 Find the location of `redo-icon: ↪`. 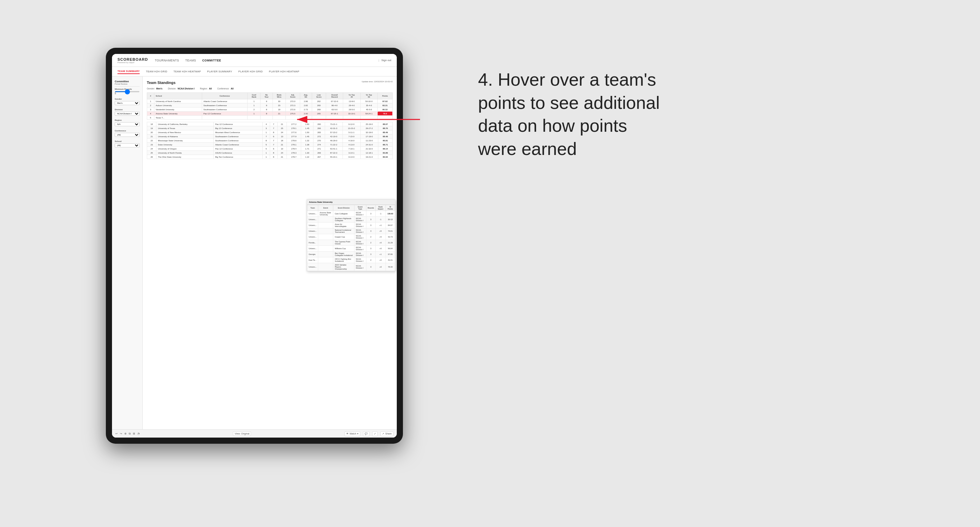

redo-icon: ↪ is located at coordinates (121, 433).